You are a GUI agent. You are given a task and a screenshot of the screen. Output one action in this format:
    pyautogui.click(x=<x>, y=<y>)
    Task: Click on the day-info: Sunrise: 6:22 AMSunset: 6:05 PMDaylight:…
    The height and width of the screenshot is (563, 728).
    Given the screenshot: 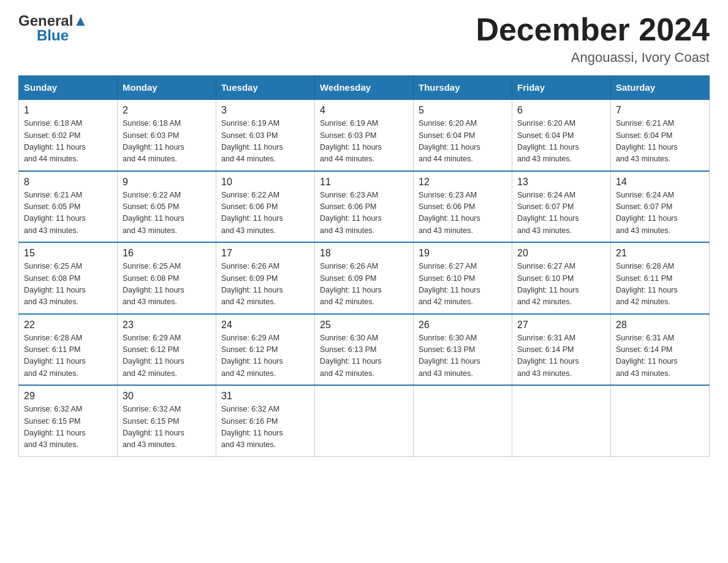 What is the action you would take?
    pyautogui.click(x=167, y=213)
    